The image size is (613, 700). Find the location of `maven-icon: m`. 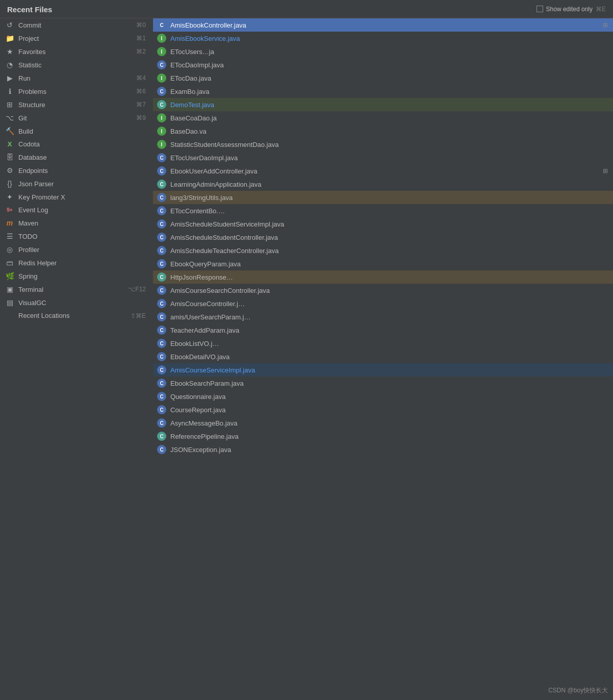

maven-icon: m is located at coordinates (10, 223).